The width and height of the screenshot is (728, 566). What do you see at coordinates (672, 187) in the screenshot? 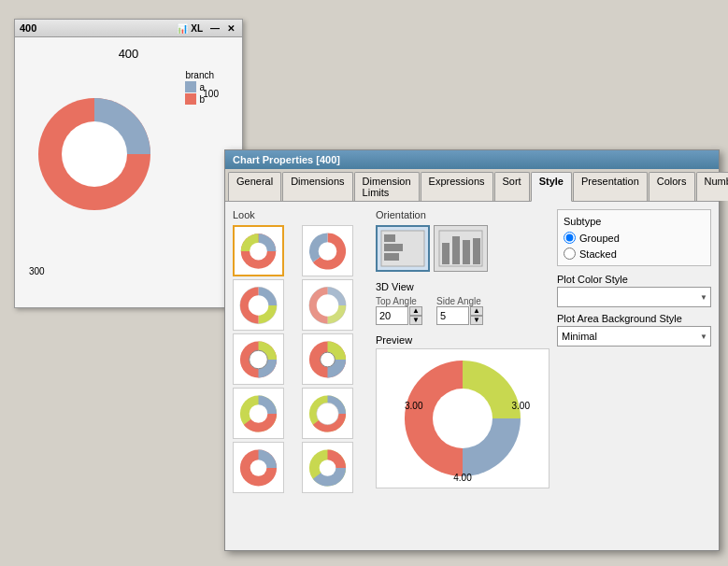
I see `tab-colors: Colors` at bounding box center [672, 187].